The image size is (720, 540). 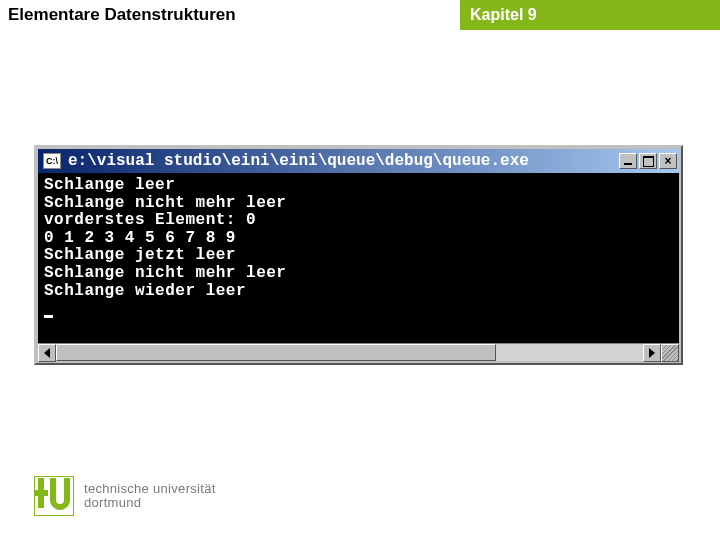 I want to click on scrollbar-thumb, so click(x=276, y=352).